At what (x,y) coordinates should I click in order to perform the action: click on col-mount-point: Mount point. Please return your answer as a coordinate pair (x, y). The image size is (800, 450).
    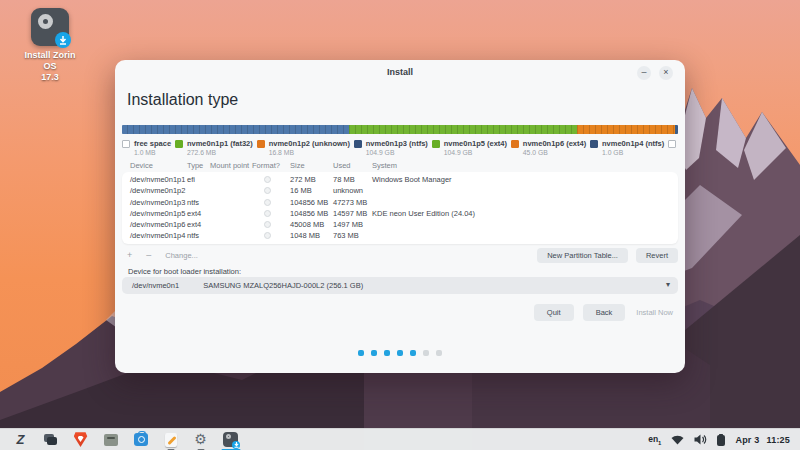
    Looking at the image, I should click on (230, 166).